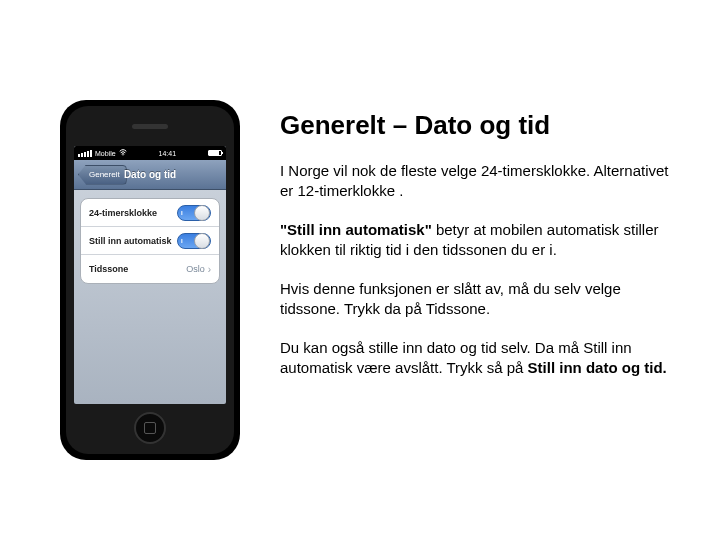 Image resolution: width=720 pixels, height=540 pixels. I want to click on wifi-icon, so click(123, 153).